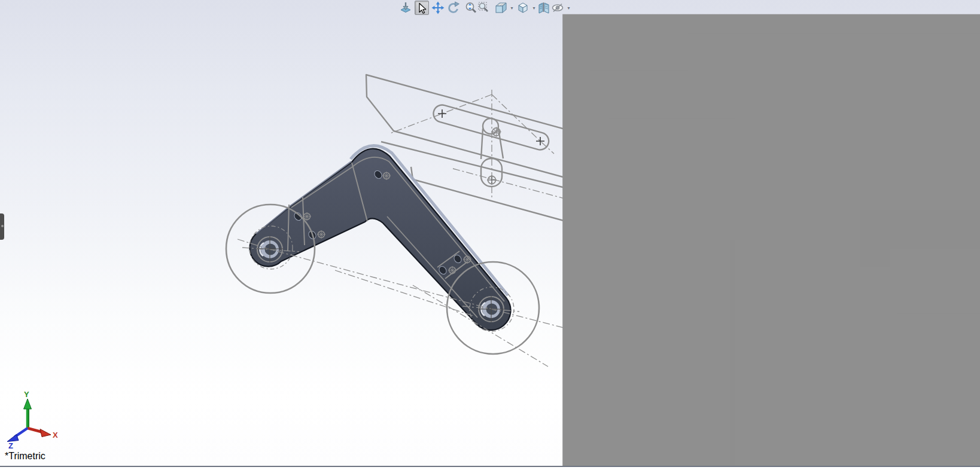 This screenshot has width=980, height=470. Describe the element at coordinates (25, 456) in the screenshot. I see `view-orientation-label: *Trimetric` at that location.